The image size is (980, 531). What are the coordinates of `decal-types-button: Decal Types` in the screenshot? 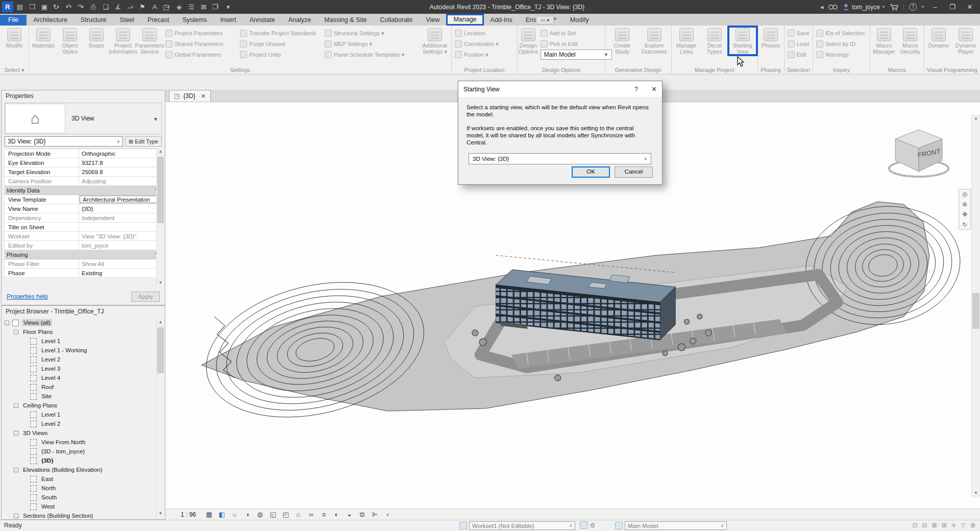 It's located at (715, 41).